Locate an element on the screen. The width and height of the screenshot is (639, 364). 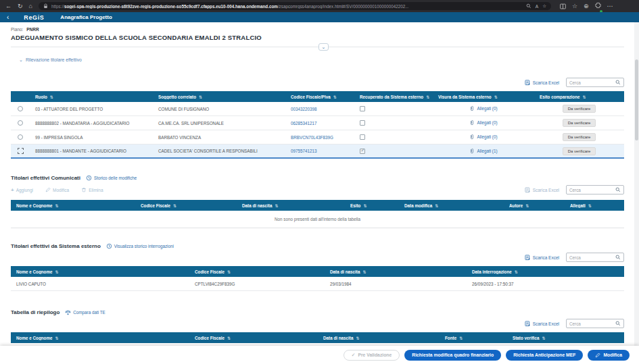
column-header-autore: Autore is located at coordinates (534, 205).